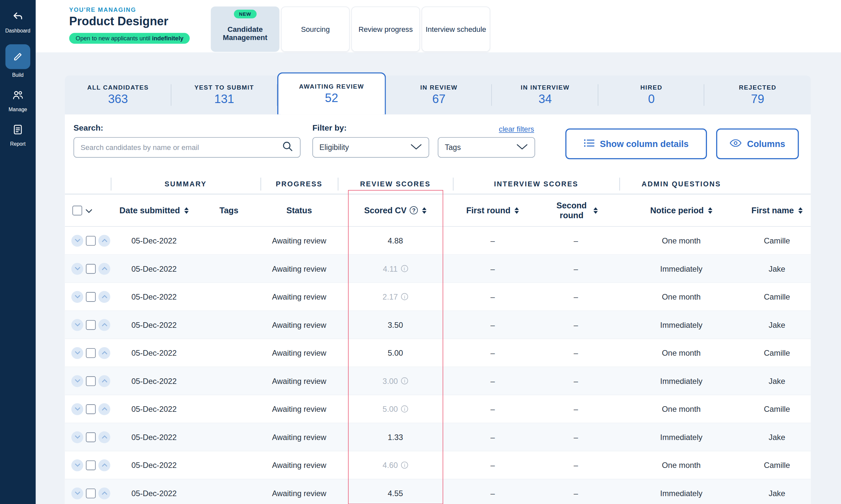  Describe the element at coordinates (130, 10) in the screenshot. I see `managing-label: YOU'RE MANAGING` at that location.